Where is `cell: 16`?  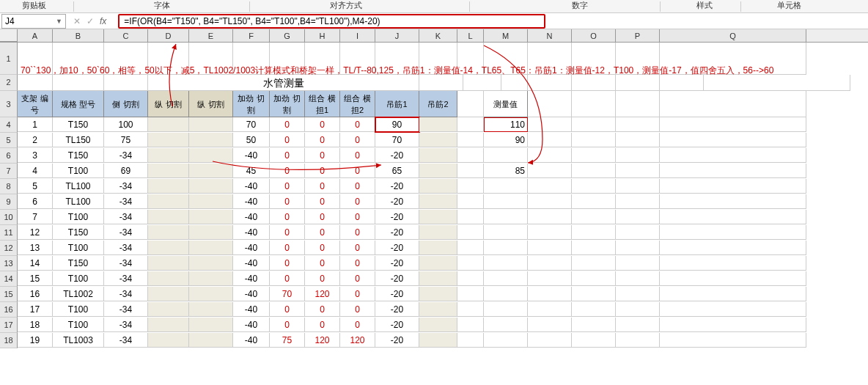
cell: 16 is located at coordinates (35, 294).